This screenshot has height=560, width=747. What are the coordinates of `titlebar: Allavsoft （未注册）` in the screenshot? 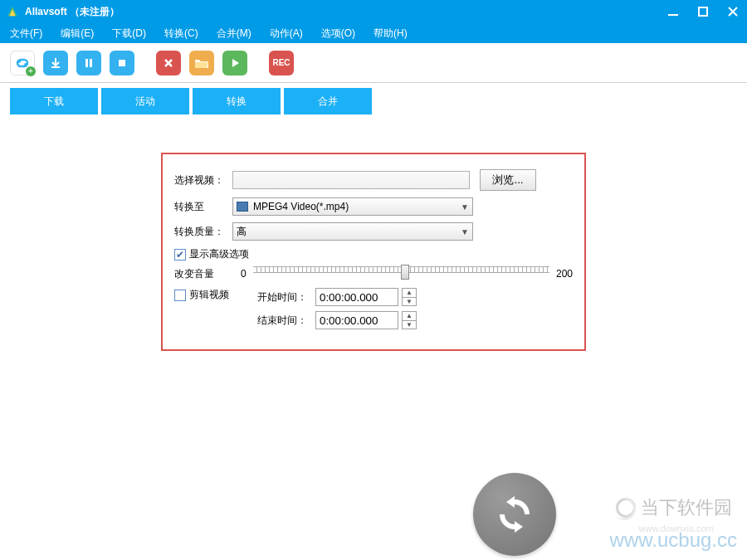 It's located at (374, 12).